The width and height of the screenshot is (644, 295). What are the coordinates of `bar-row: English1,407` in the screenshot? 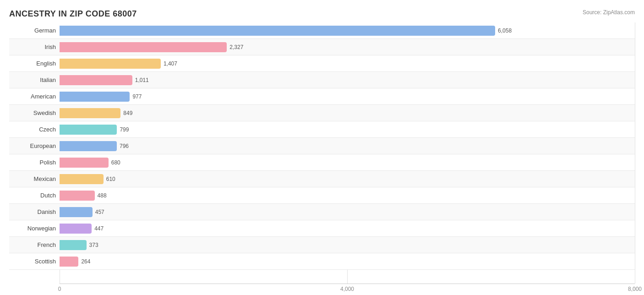 It's located at (322, 64).